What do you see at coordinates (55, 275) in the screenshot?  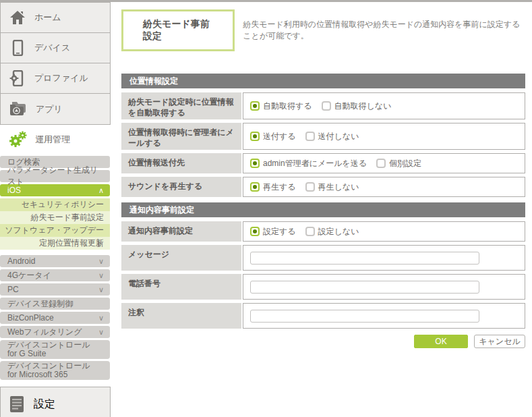 I see `sidebar-item-4g-keitai: 4Gケータイ ∨` at bounding box center [55, 275].